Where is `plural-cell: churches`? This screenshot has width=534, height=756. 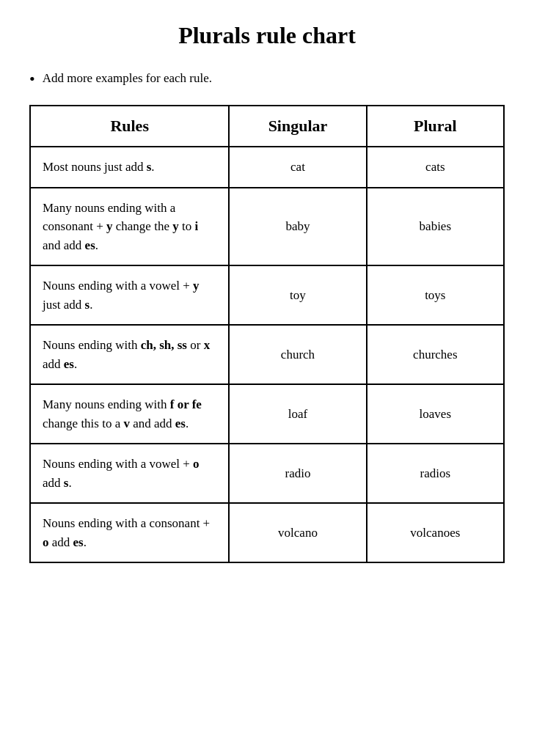
plural-cell: churches is located at coordinates (436, 355).